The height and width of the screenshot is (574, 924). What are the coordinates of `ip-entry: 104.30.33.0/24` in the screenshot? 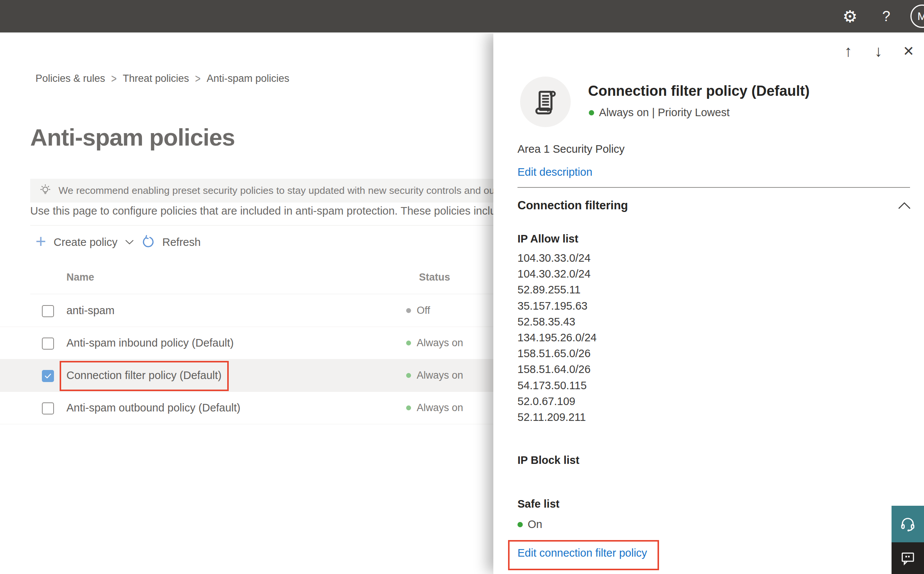 It's located at (557, 258).